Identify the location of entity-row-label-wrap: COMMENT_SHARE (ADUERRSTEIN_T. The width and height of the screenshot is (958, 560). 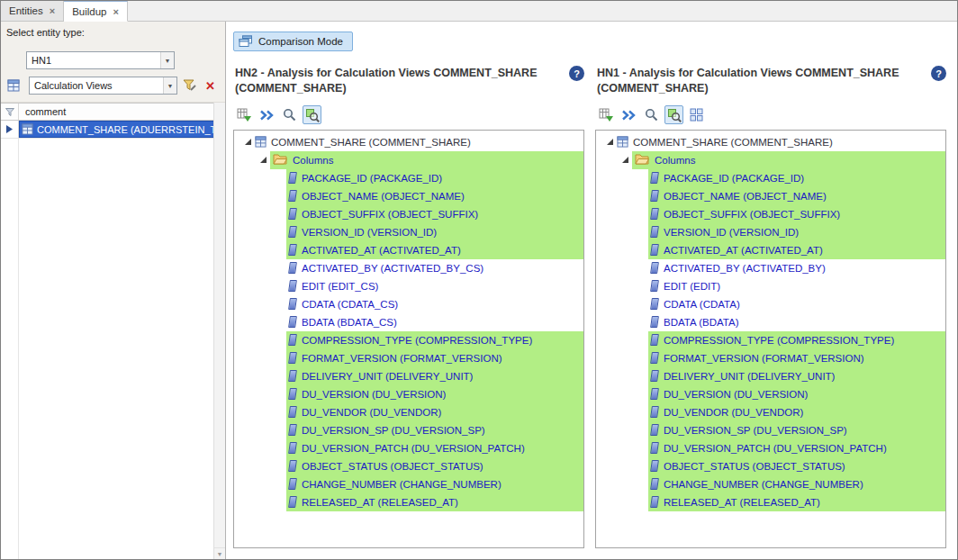
(122, 130).